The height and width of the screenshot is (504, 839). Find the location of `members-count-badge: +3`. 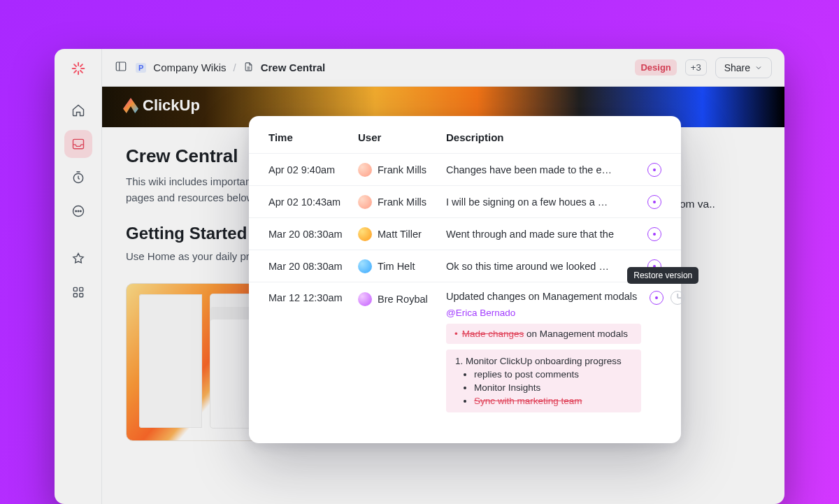

members-count-badge: +3 is located at coordinates (696, 67).